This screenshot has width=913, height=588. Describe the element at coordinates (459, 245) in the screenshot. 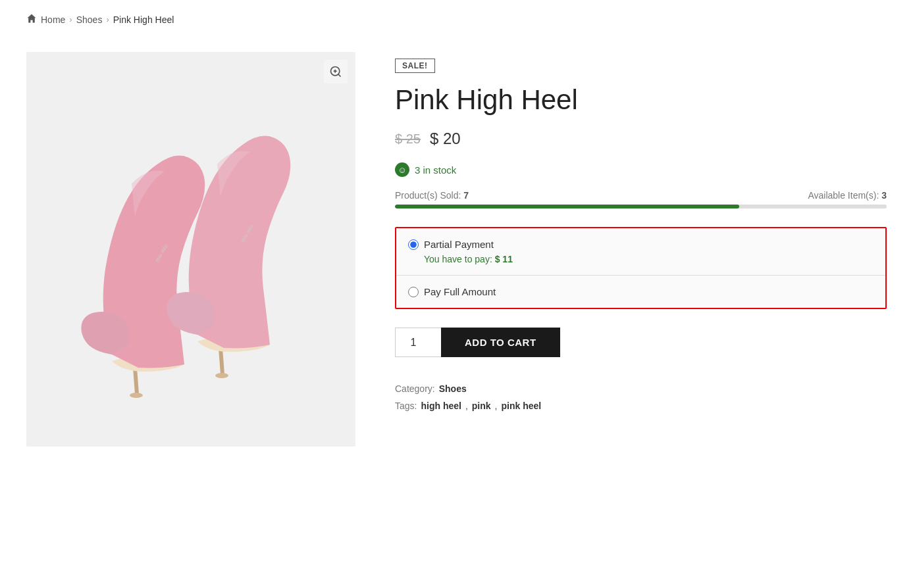

I see `partial-payment-label: Partial Payment` at that location.